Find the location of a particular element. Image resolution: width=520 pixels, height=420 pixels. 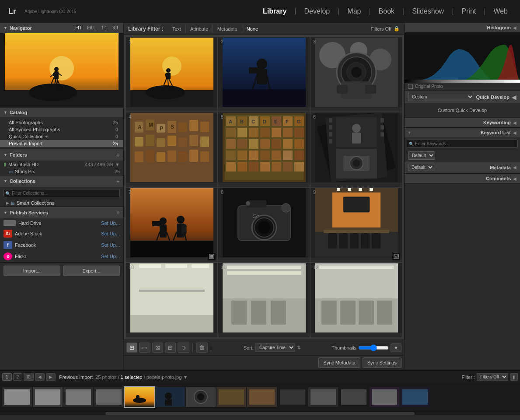

photo-cell-10: 10 is located at coordinates (171, 300).